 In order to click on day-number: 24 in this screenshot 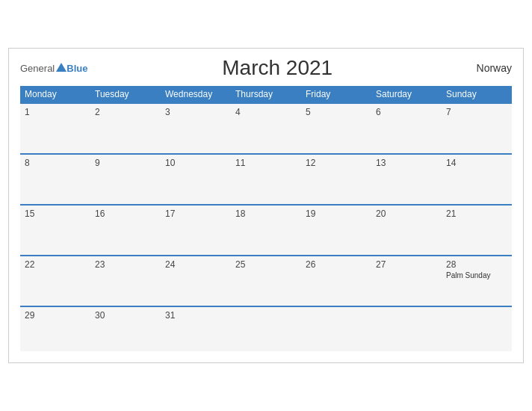, I will do `click(196, 265)`.